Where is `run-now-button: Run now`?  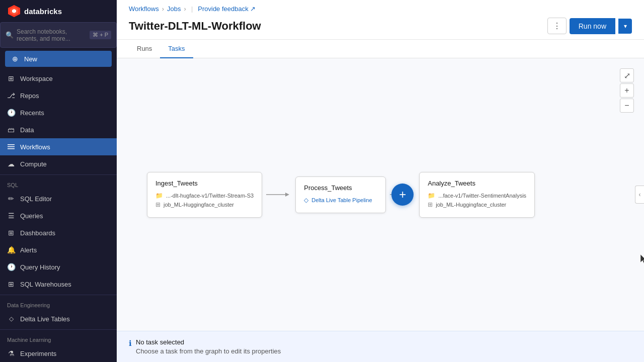
run-now-button: Run now is located at coordinates (593, 26).